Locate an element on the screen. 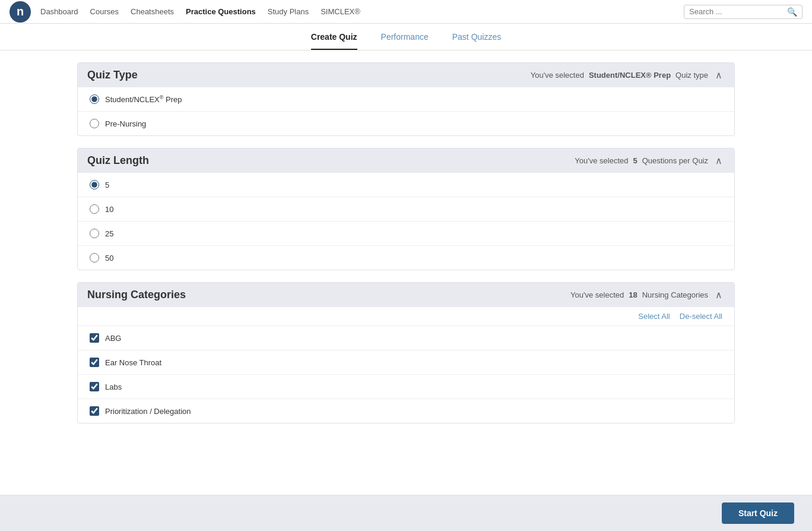 Image resolution: width=812 pixels, height=531 pixels. quiz-type-section: Quiz Type You've selected Student/NCLEX®… is located at coordinates (406, 99).